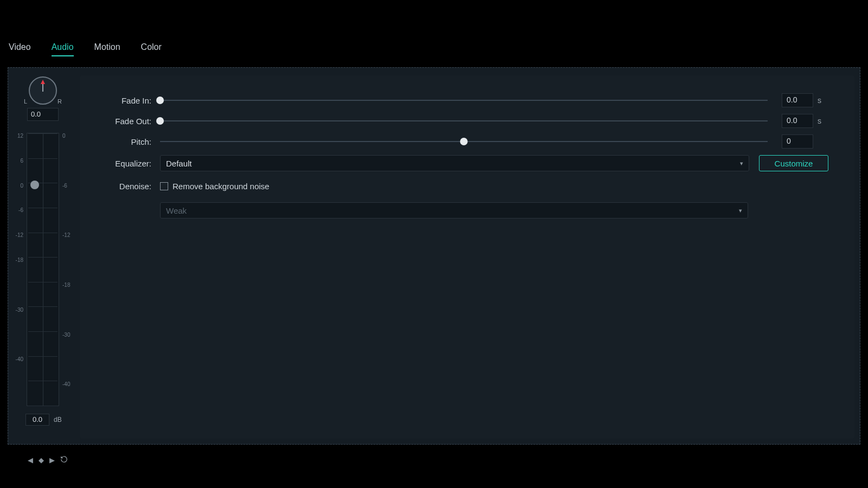 The height and width of the screenshot is (488, 868). What do you see at coordinates (455, 163) in the screenshot?
I see `equalizer-select: Default ▾` at bounding box center [455, 163].